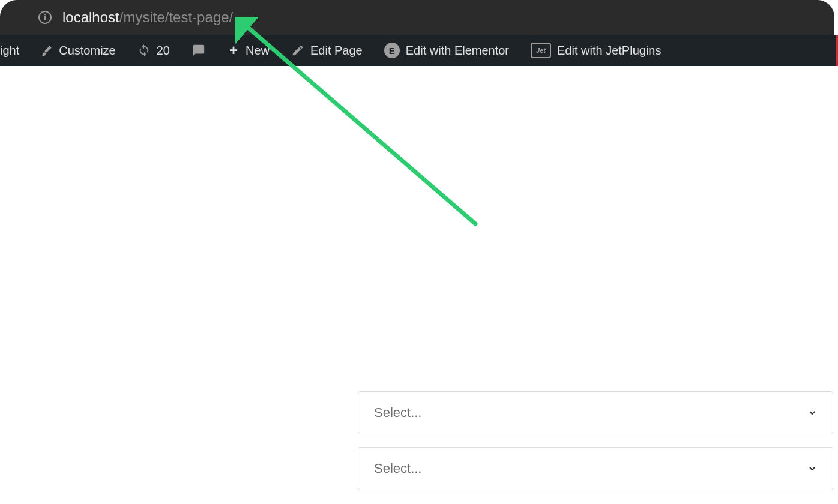  I want to click on edit-page-label: Edit Page, so click(336, 50).